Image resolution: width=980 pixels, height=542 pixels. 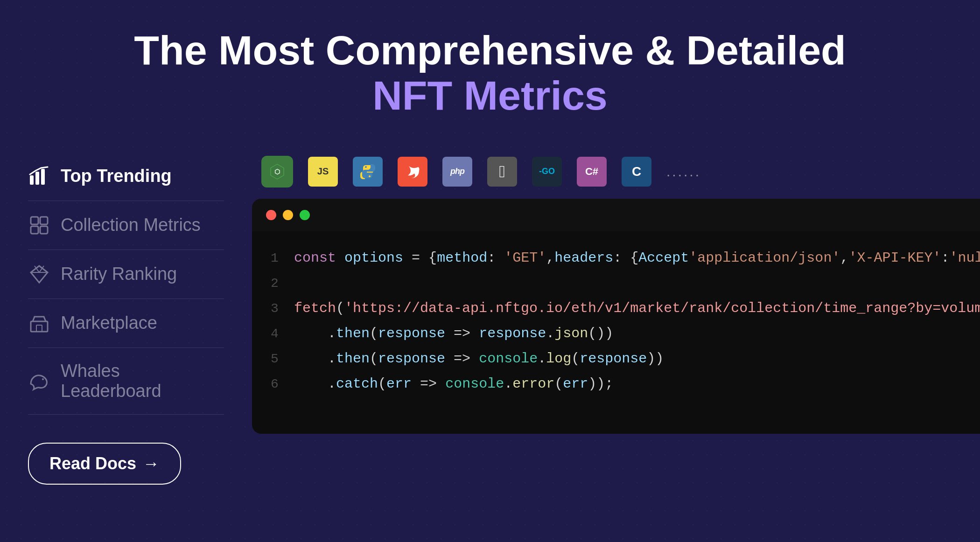 I want to click on lang-icon-go: -GO, so click(x=547, y=172).